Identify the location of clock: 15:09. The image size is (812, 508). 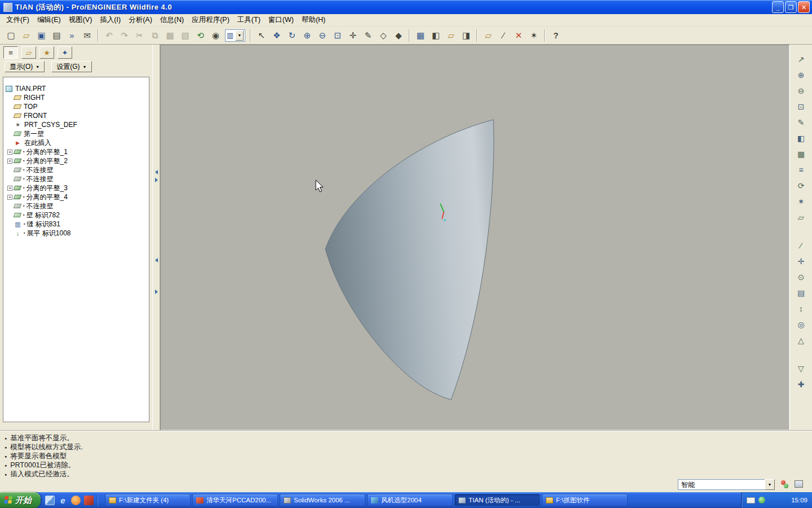
(800, 500).